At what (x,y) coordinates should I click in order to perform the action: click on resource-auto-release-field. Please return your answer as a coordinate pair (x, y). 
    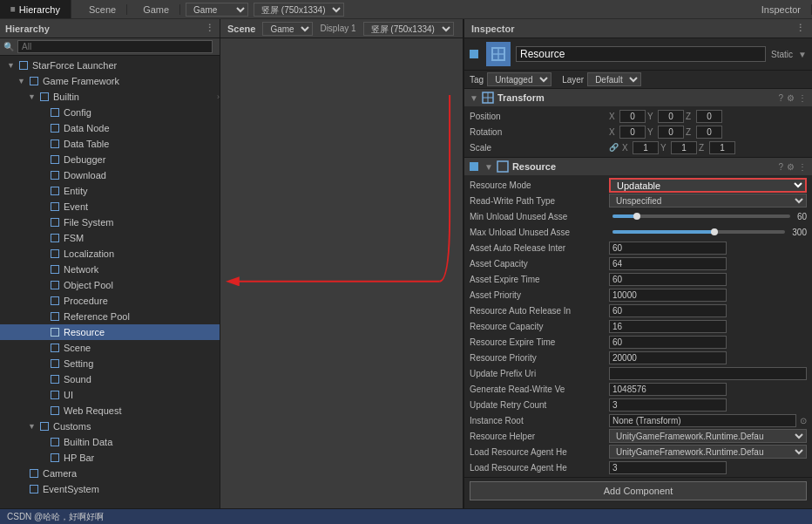
    Looking at the image, I should click on (667, 310).